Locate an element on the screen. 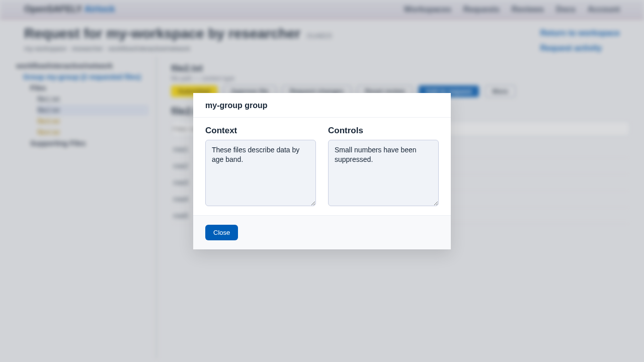  modal-title: my-group group is located at coordinates (322, 106).